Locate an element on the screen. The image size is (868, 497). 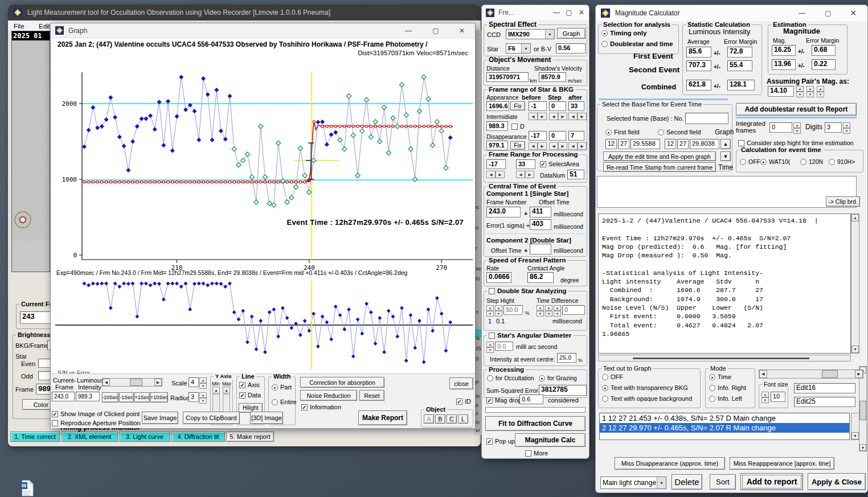
before2-arrows: ◀▶ is located at coordinates (538, 146).